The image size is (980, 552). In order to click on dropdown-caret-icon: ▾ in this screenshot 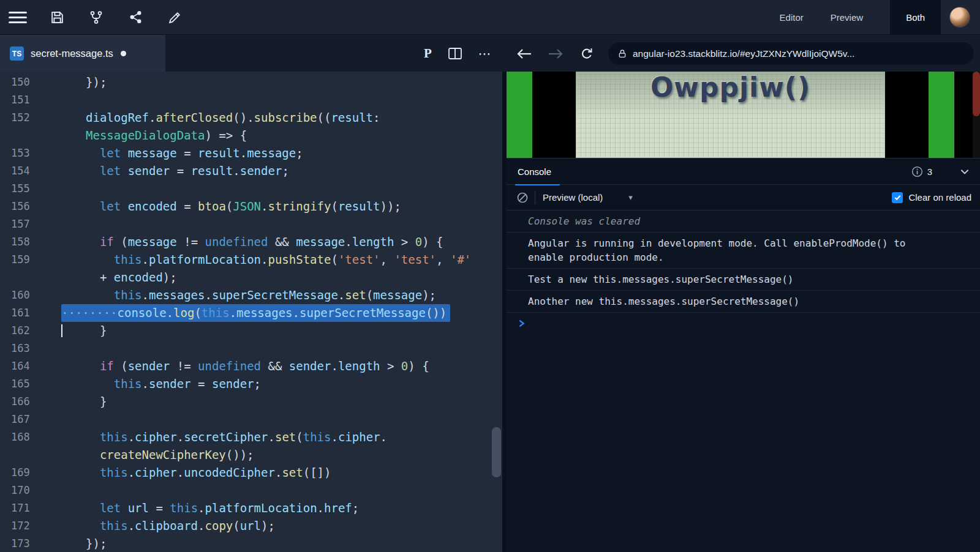, I will do `click(631, 197)`.